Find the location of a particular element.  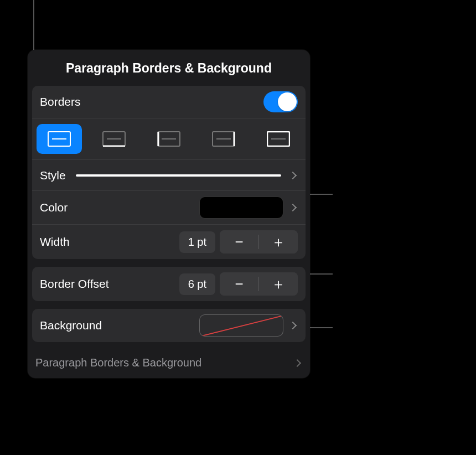

style-label: Style is located at coordinates (53, 175).